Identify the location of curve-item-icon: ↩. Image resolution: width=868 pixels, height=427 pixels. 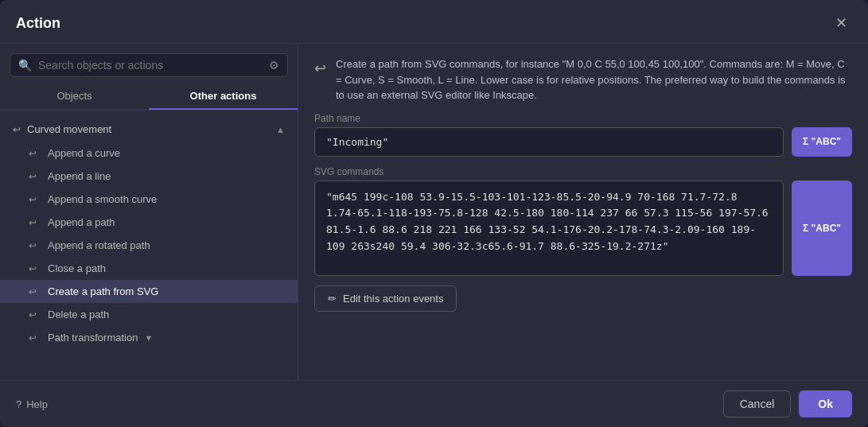
(35, 153).